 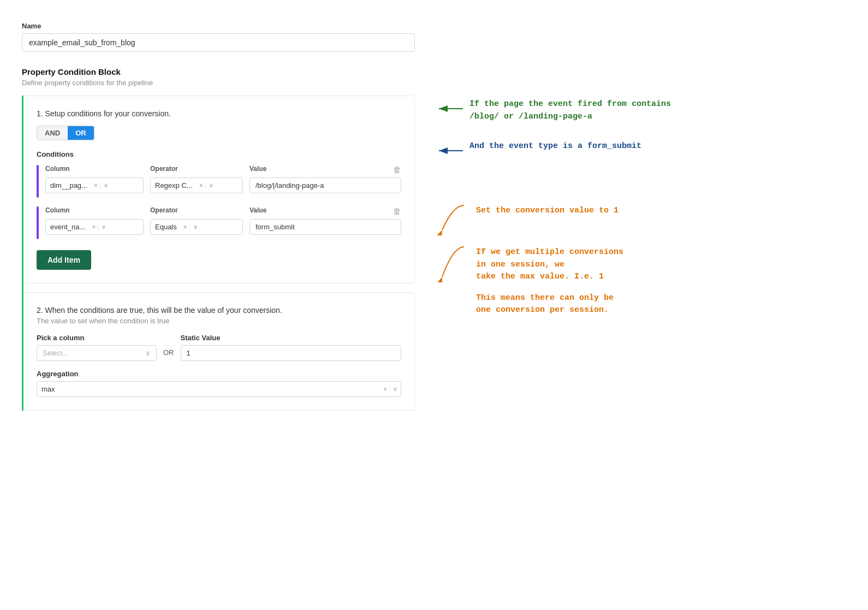 What do you see at coordinates (148, 353) in the screenshot?
I see `pick-col-chevron: ∨` at bounding box center [148, 353].